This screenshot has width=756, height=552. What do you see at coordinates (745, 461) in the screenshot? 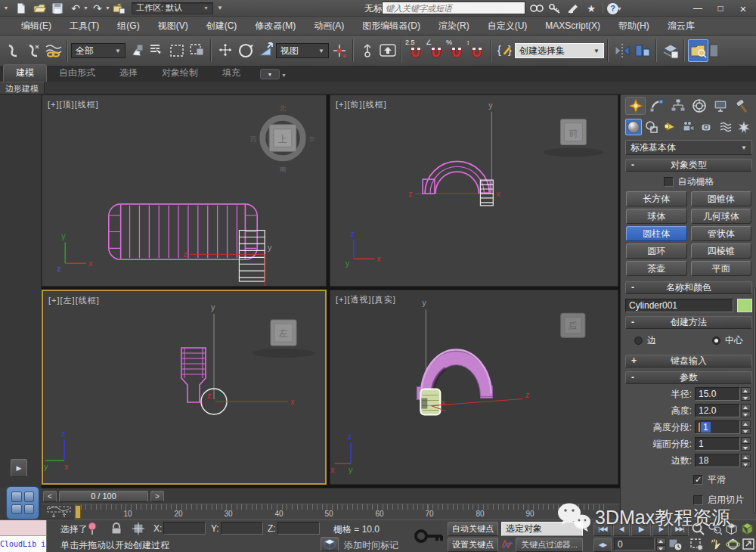
I see `sides-spinner` at bounding box center [745, 461].